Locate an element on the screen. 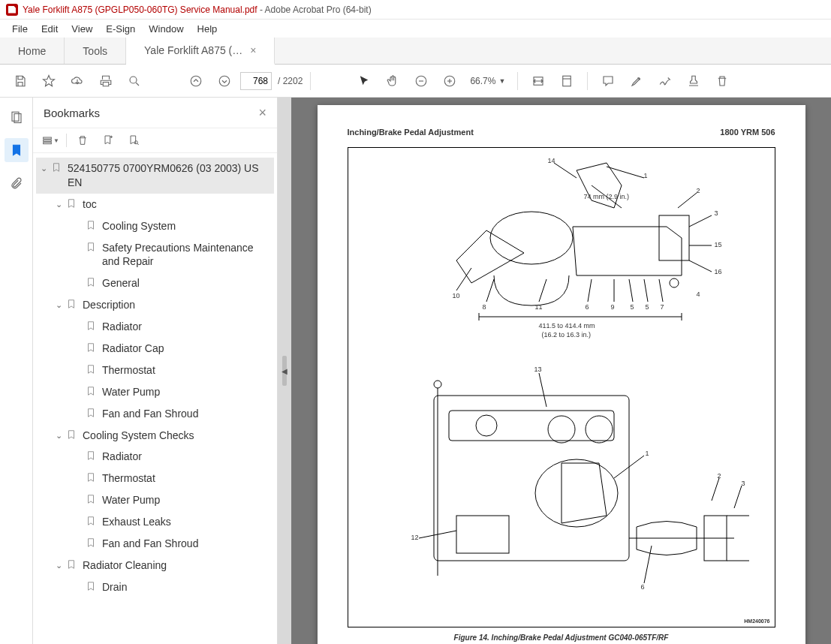  page-down-icon is located at coordinates (224, 81).